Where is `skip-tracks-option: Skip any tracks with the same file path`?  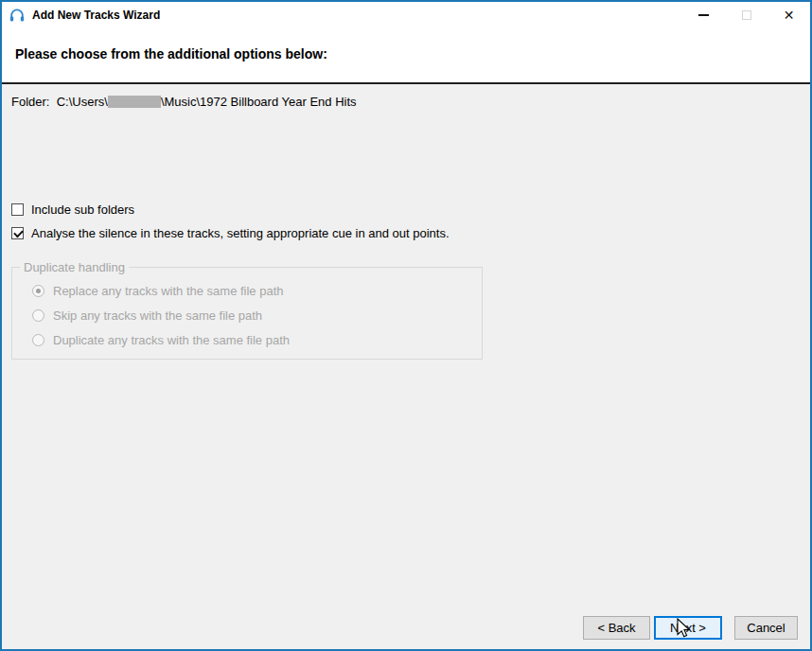
skip-tracks-option: Skip any tracks with the same file path is located at coordinates (148, 316).